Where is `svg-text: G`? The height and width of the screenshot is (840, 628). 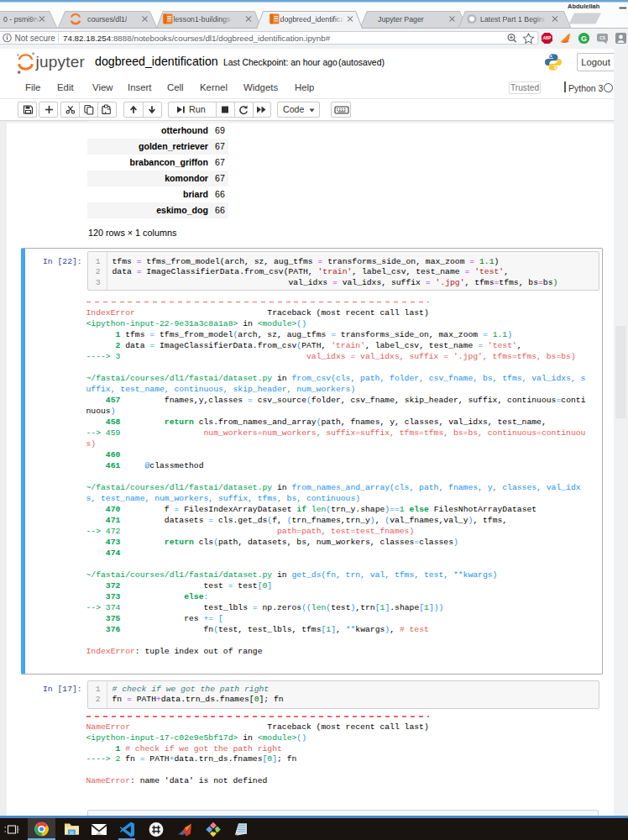 svg-text: G is located at coordinates (584, 39).